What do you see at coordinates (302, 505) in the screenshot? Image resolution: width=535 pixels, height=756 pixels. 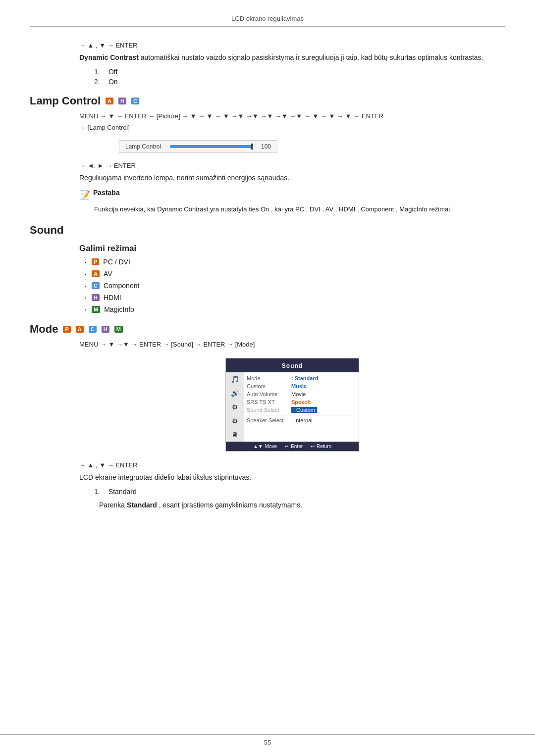 I see `standard-description: Parenka Standard , esant įprastiems gamy…` at bounding box center [302, 505].